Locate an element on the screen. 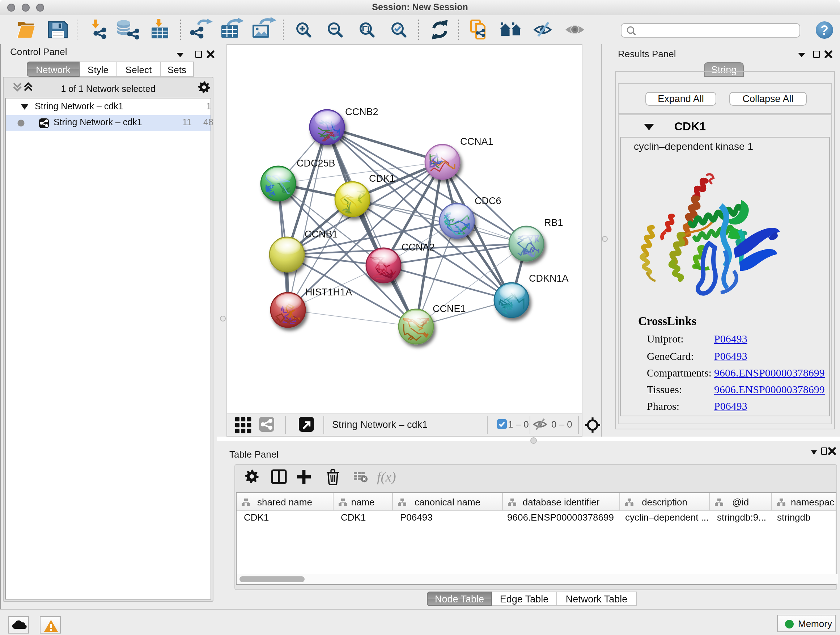 This screenshot has height=635, width=840. svg-text: 1 – 0 is located at coordinates (518, 424).